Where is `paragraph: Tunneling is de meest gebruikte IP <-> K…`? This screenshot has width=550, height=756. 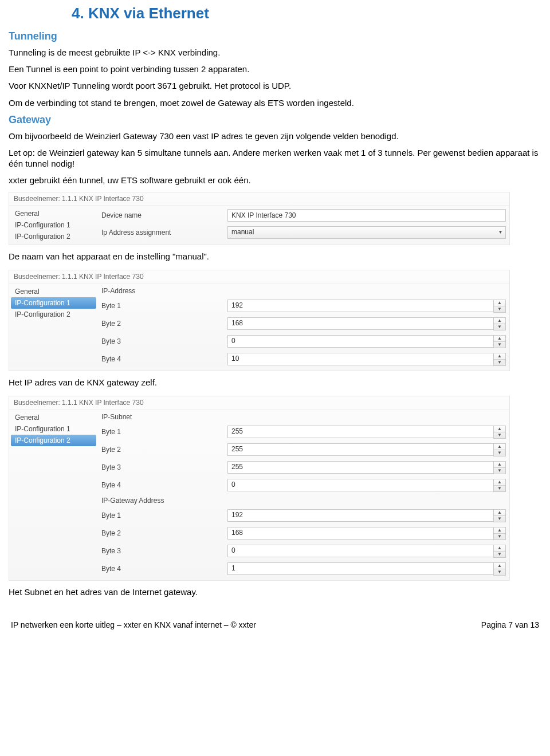 paragraph: Tunneling is de meest gebruikte IP <-> K… is located at coordinates (275, 53).